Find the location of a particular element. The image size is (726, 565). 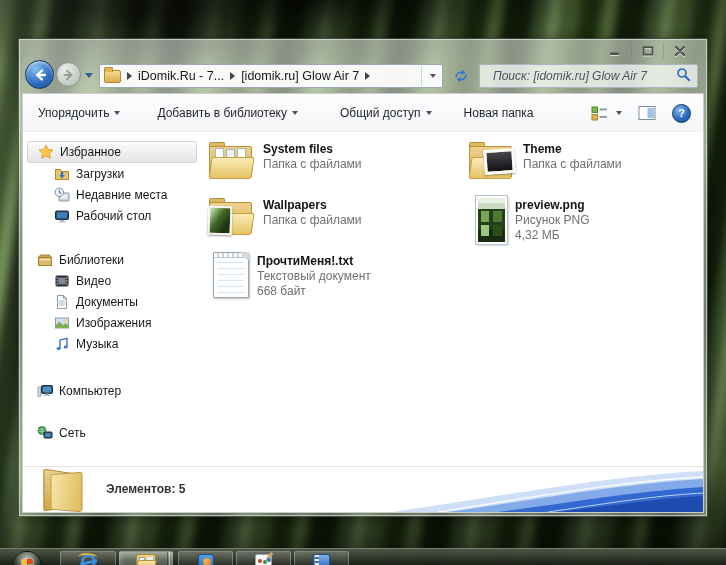

search-box: Поиск: [idomik.ru] Glow Air 7 is located at coordinates (588, 76).